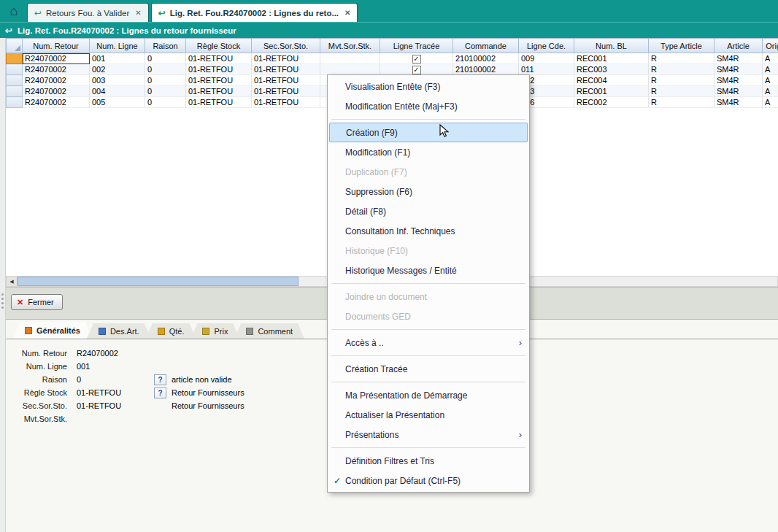  Describe the element at coordinates (428, 369) in the screenshot. I see `menu-item-creation-tracee: Création Tracée` at that location.